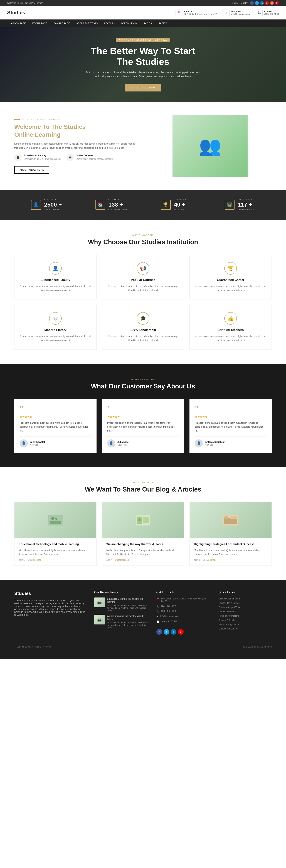 The image size is (286, 868). What do you see at coordinates (50, 593) in the screenshot?
I see `footer-logo: Studies` at bounding box center [50, 593].